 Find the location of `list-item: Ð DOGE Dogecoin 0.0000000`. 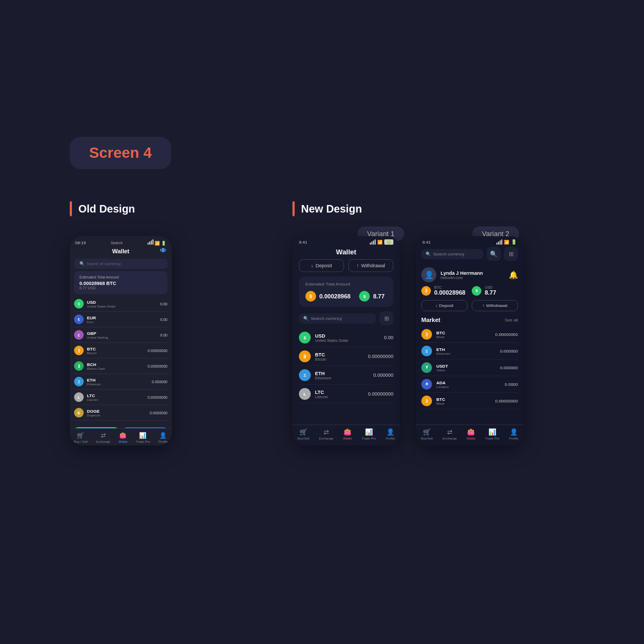

list-item: Ð DOGE Dogecoin 0.0000000 is located at coordinates (121, 413).